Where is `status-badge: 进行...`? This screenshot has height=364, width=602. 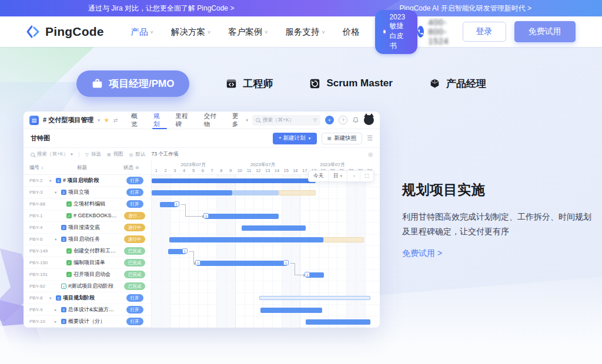
status-badge: 进行... is located at coordinates (134, 216).